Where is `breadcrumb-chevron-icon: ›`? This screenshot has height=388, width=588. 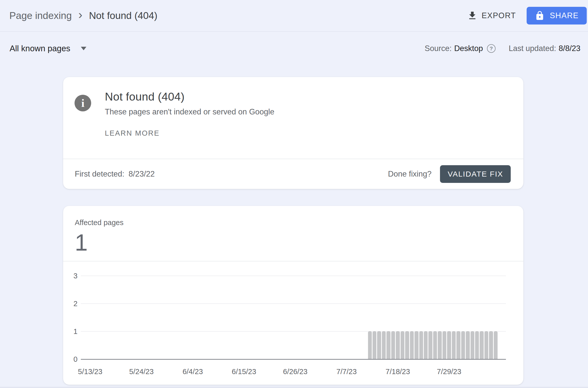
breadcrumb-chevron-icon: › is located at coordinates (80, 16).